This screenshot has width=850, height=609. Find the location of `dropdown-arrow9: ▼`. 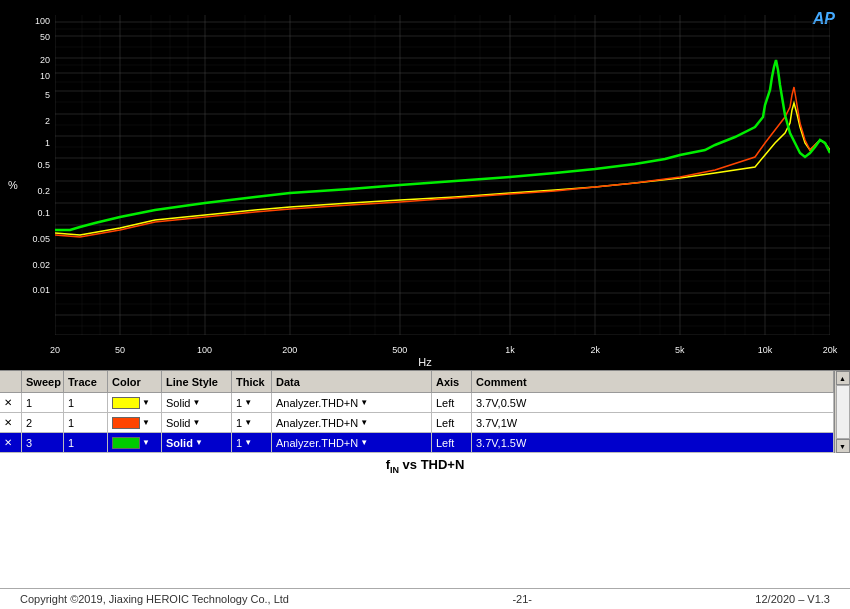

dropdown-arrow9: ▼ is located at coordinates (146, 442).